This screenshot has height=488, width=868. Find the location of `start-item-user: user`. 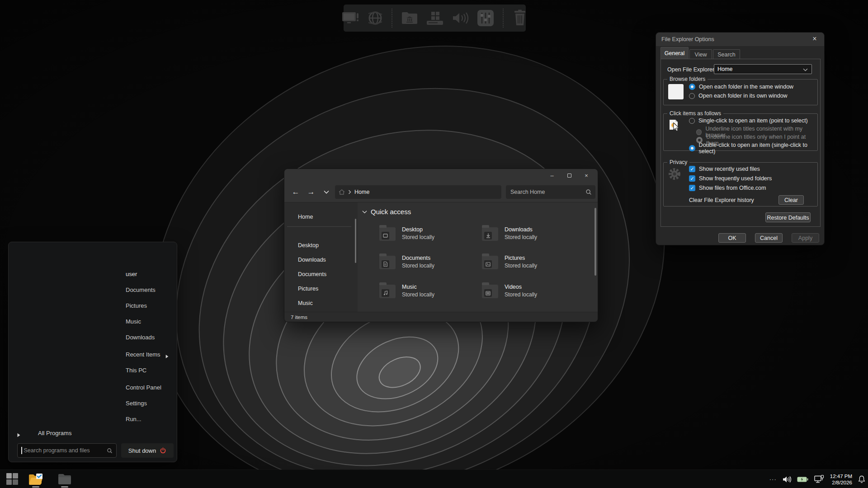

start-item-user: user is located at coordinates (131, 274).